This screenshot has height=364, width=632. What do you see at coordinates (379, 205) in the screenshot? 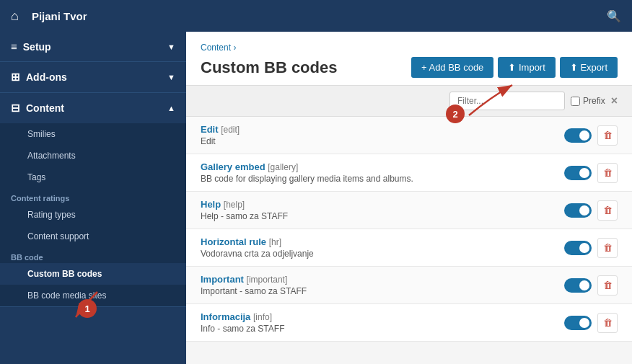
I see `bb-row-title: Help [help]` at bounding box center [379, 205].